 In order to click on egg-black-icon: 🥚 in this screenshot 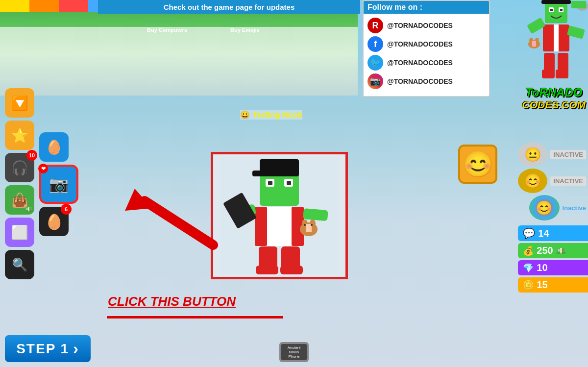, I will do `click(54, 221)`.